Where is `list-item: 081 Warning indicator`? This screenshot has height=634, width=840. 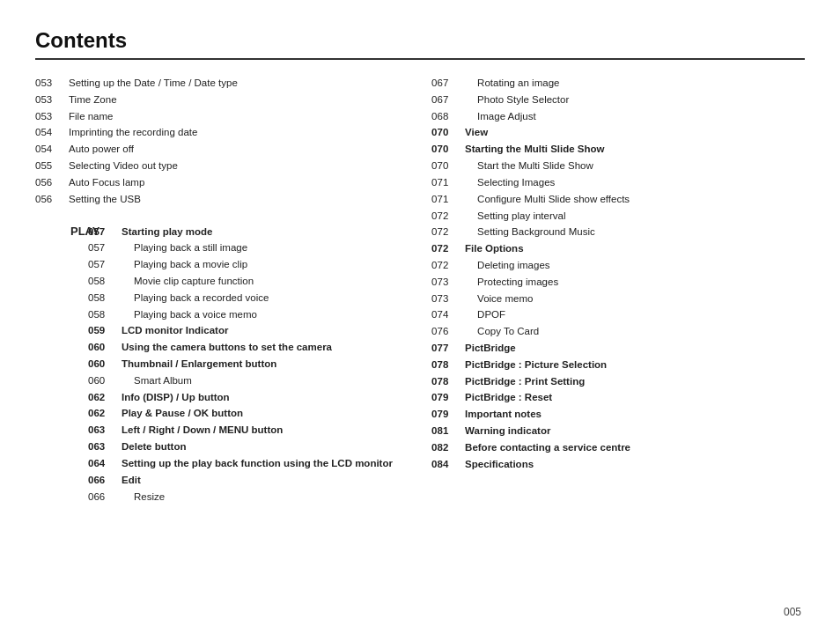 list-item: 081 Warning indicator is located at coordinates (618, 431).